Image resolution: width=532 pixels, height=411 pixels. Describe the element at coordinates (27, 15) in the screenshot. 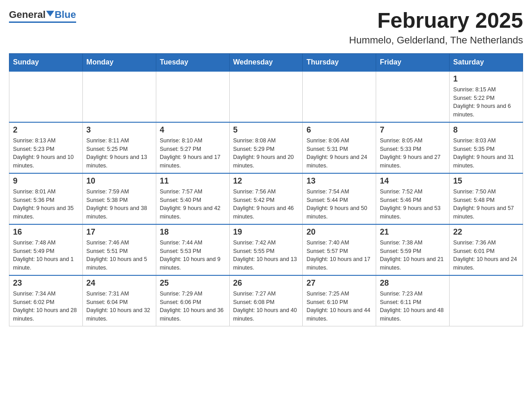

I see `logo-general-text: General` at that location.